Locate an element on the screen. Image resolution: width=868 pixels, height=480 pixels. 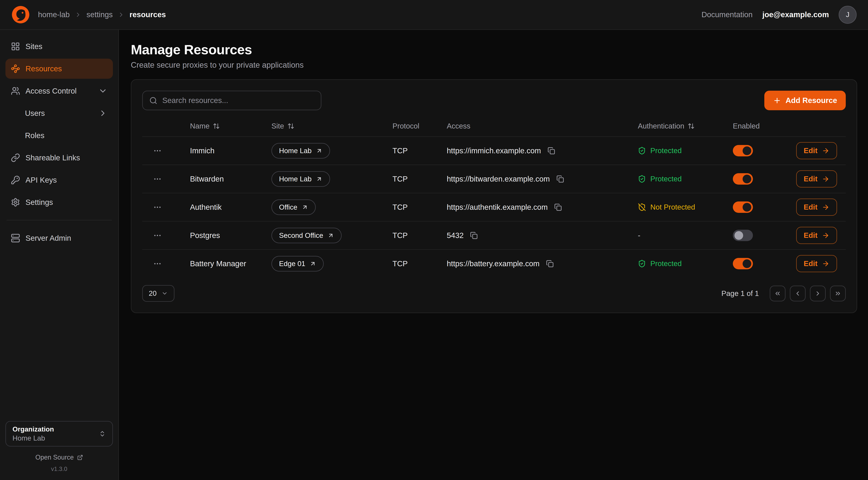
add-resource-button: Add Resource is located at coordinates (805, 100).